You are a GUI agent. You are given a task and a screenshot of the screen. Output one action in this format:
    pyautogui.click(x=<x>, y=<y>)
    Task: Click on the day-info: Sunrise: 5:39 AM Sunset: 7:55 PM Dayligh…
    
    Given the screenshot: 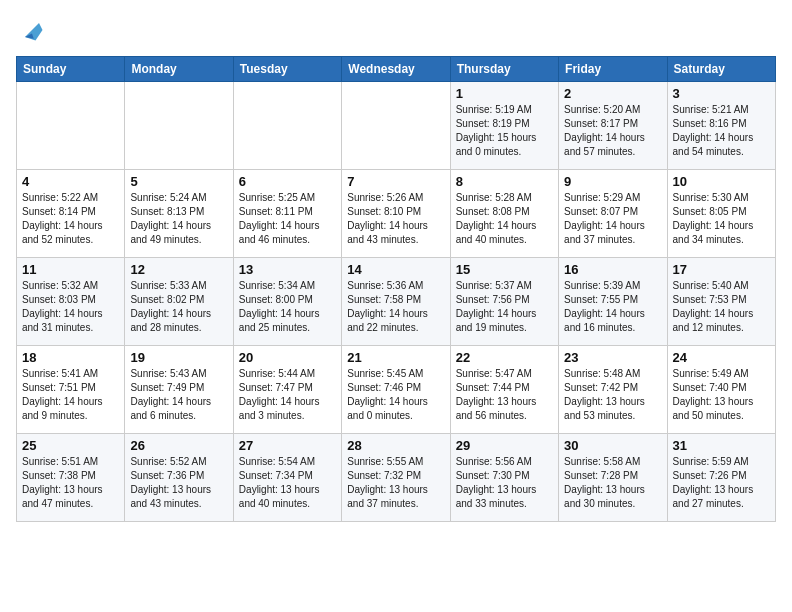 What is the action you would take?
    pyautogui.click(x=612, y=307)
    